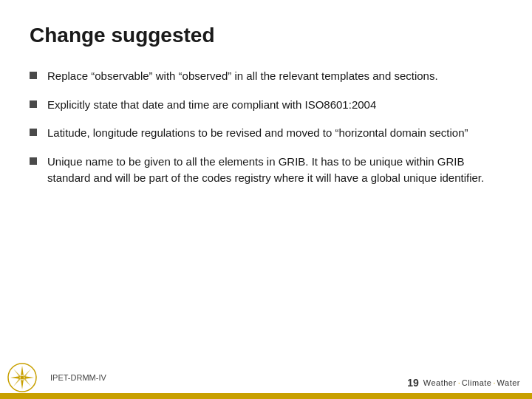 Image resolution: width=532 pixels, height=399 pixels. What do you see at coordinates (266, 170) in the screenshot?
I see `list-item: Unique name to be given to all the eleme…` at bounding box center [266, 170].